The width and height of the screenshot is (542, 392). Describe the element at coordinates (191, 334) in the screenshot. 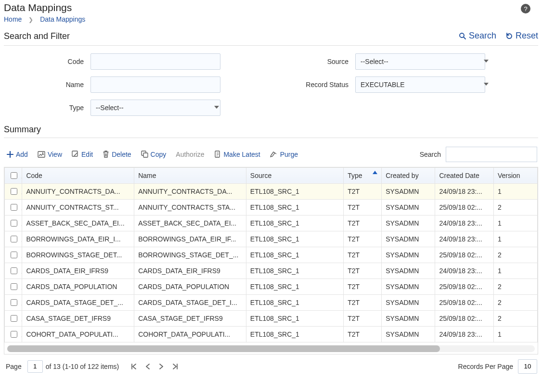

I see `cell-name: COHORT_DATA_POPULATI...` at that location.